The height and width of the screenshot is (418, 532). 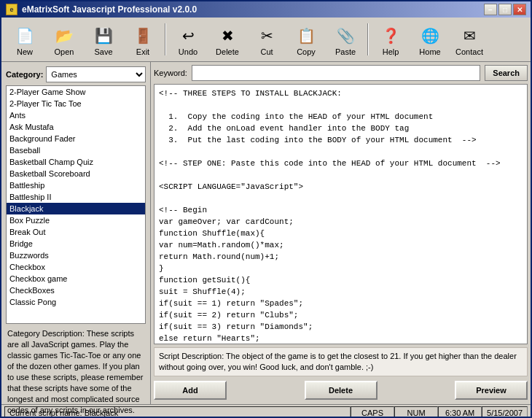 What do you see at coordinates (76, 185) in the screenshot?
I see `list-item: Battleship` at bounding box center [76, 185].